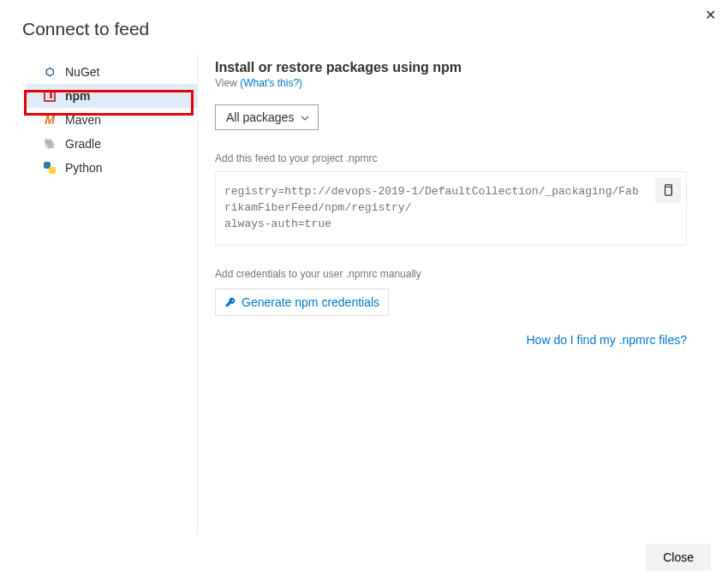 The image size is (728, 583). What do you see at coordinates (668, 190) in the screenshot?
I see `copy-button` at bounding box center [668, 190].